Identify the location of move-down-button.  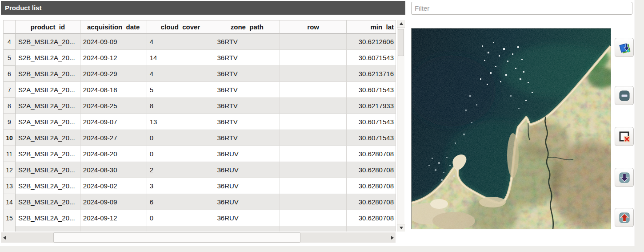
(624, 177).